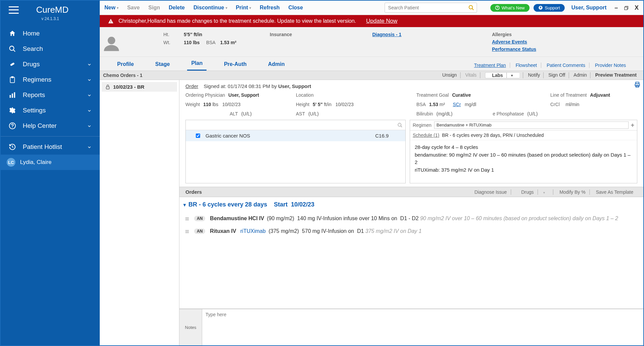 The height and width of the screenshot is (346, 644). What do you see at coordinates (296, 8) in the screenshot?
I see `close-button: Close` at bounding box center [296, 8].